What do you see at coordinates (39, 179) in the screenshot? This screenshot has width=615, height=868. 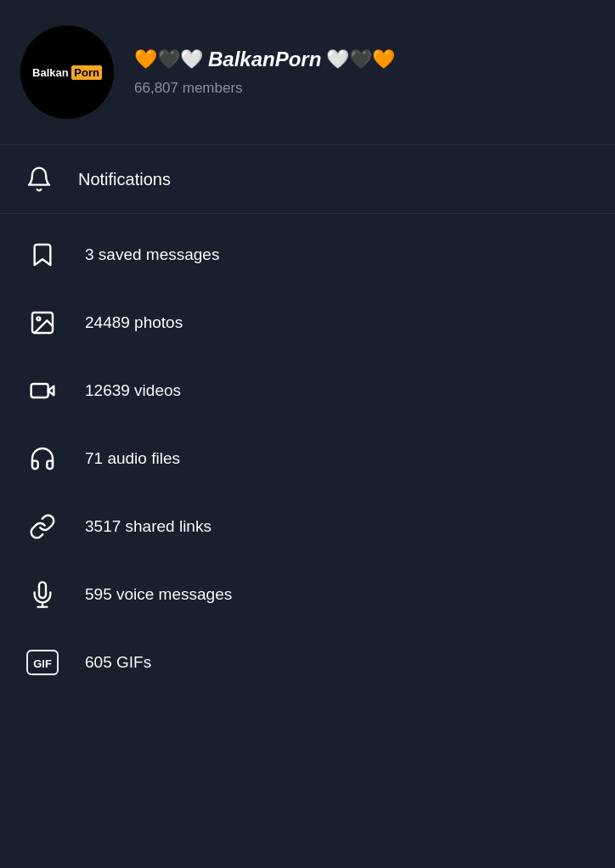 I see `bell-icon` at bounding box center [39, 179].